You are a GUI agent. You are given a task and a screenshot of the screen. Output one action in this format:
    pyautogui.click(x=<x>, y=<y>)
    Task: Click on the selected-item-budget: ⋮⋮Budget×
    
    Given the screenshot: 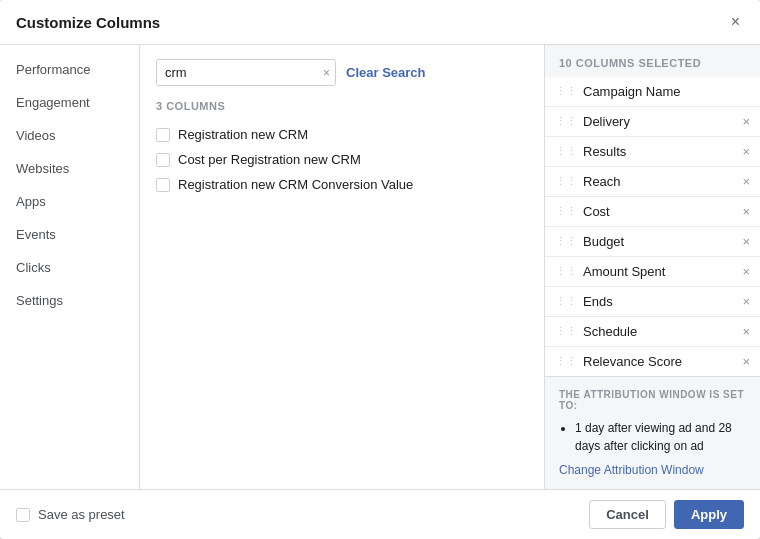 What is the action you would take?
    pyautogui.click(x=652, y=242)
    